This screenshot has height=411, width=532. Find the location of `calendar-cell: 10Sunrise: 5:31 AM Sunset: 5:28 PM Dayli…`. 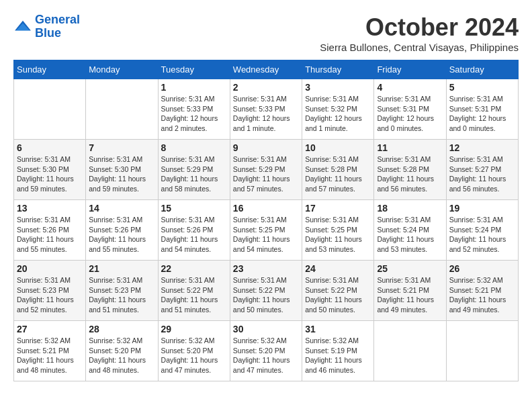

calendar-cell: 10Sunrise: 5:31 AM Sunset: 5:28 PM Dayli… is located at coordinates (339, 170).